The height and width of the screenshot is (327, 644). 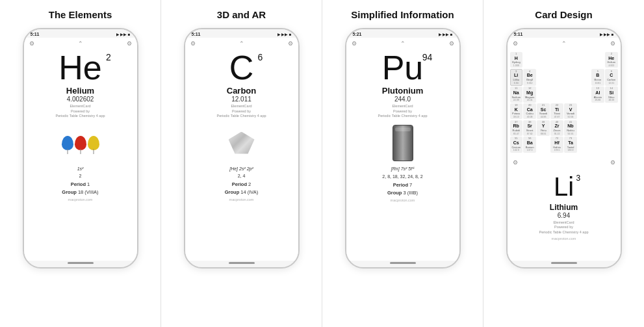 I want to click on mini-cell-mass: 10.81, so click(x=598, y=83).